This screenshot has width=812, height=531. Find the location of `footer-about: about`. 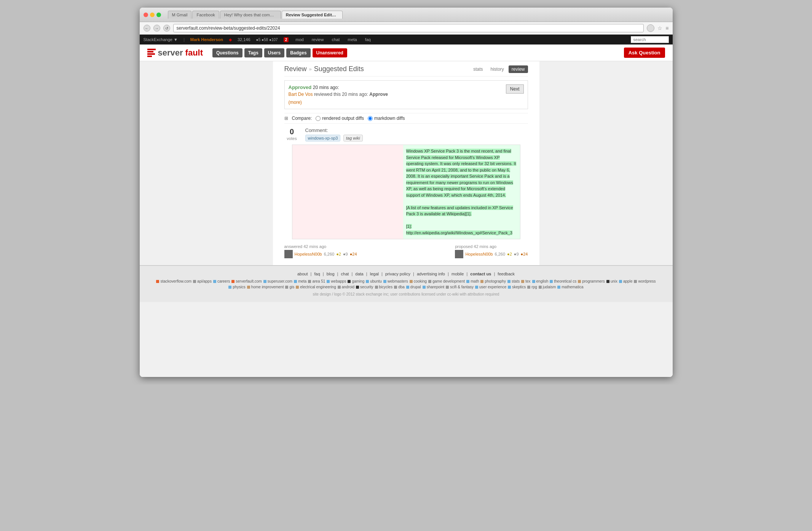

footer-about: about is located at coordinates (303, 274).